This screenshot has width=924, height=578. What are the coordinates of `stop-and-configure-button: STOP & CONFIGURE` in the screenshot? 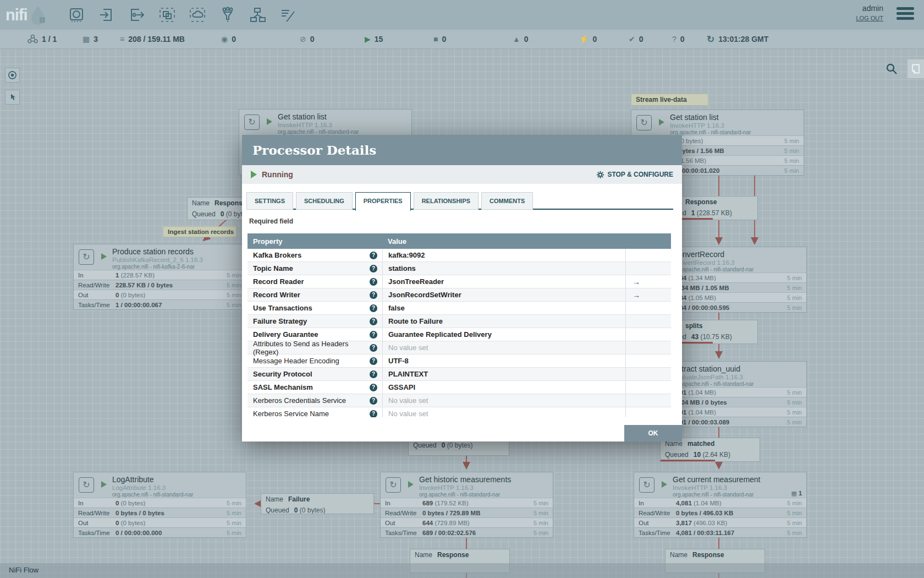 It's located at (635, 175).